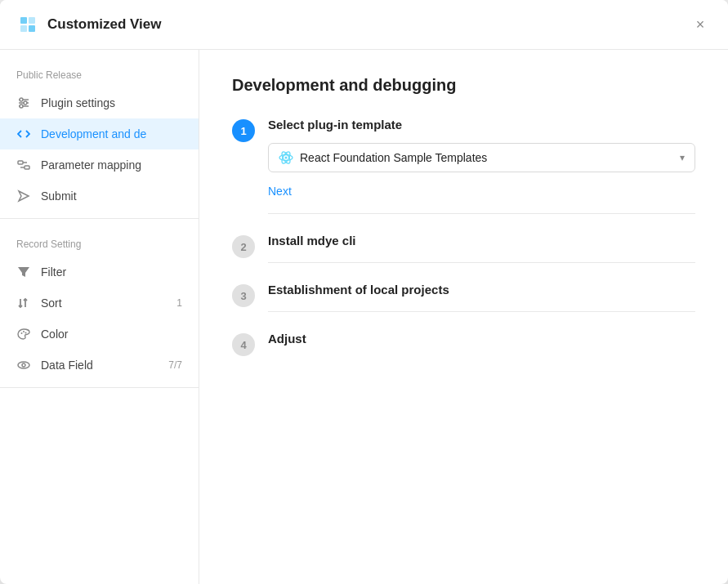 The image size is (728, 584). Describe the element at coordinates (111, 134) in the screenshot. I see `sidebar-item-development-label: Development and de` at that location.